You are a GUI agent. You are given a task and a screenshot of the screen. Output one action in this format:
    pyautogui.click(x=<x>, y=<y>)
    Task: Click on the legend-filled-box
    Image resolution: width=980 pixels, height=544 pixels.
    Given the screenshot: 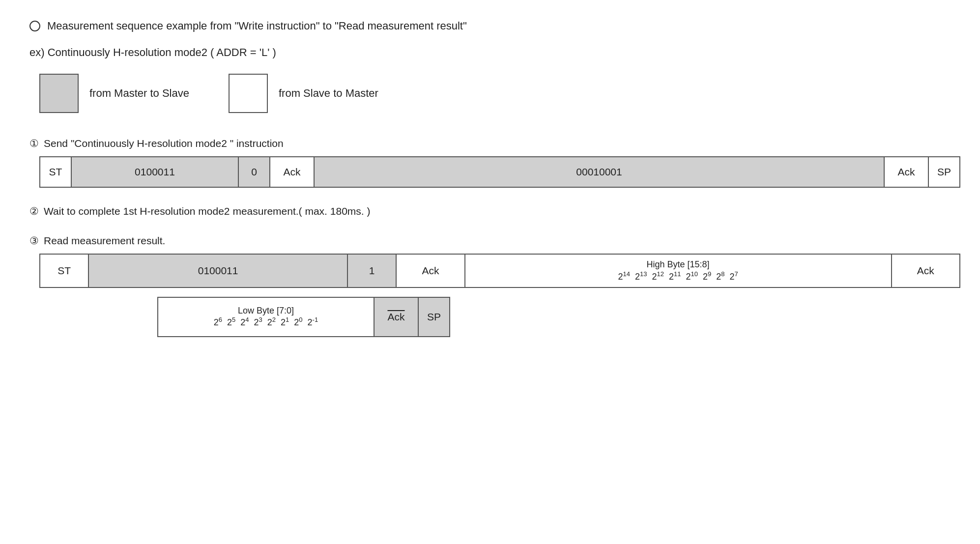 What is the action you would take?
    pyautogui.click(x=59, y=93)
    